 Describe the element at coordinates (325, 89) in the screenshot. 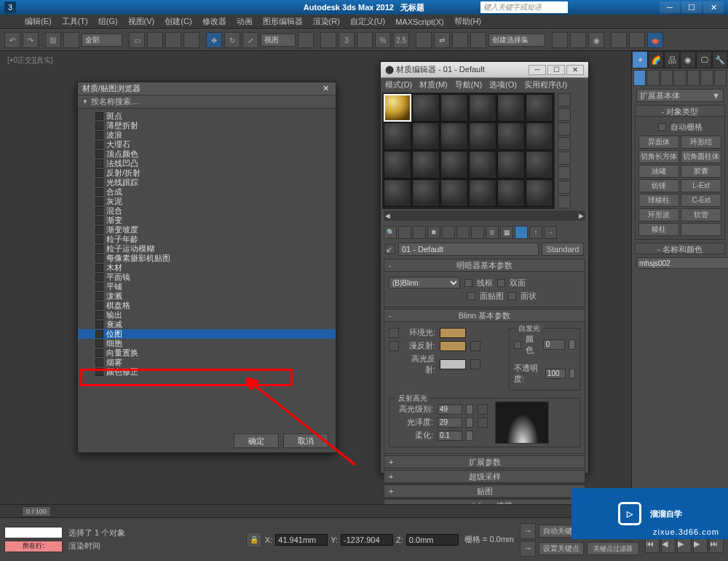

I see `material-browser-close-button: ✕` at that location.